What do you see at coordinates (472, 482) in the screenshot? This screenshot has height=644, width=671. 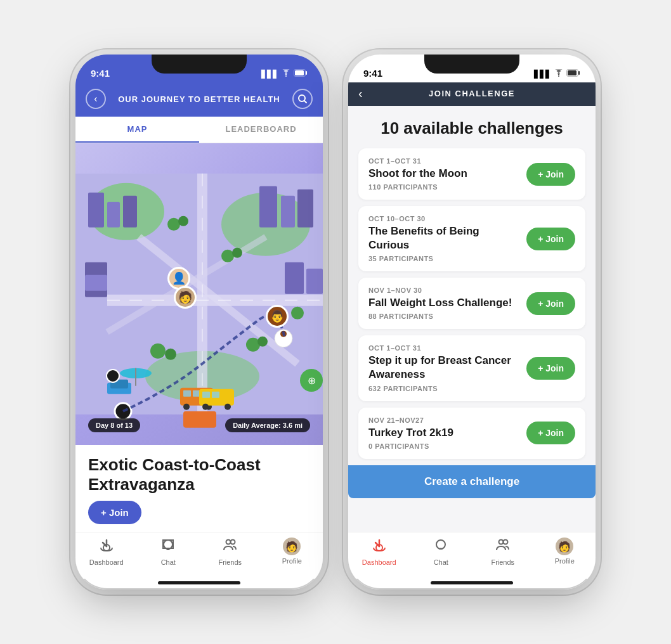 I see `create-challenge-button: Create a challenge` at bounding box center [472, 482].